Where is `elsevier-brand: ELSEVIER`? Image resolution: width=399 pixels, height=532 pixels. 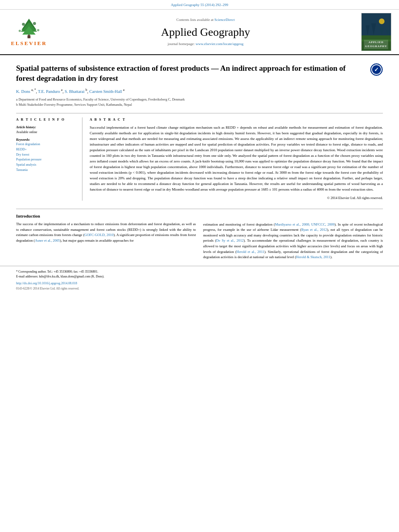
elsevier-brand: ELSEVIER is located at coordinates (29, 43).